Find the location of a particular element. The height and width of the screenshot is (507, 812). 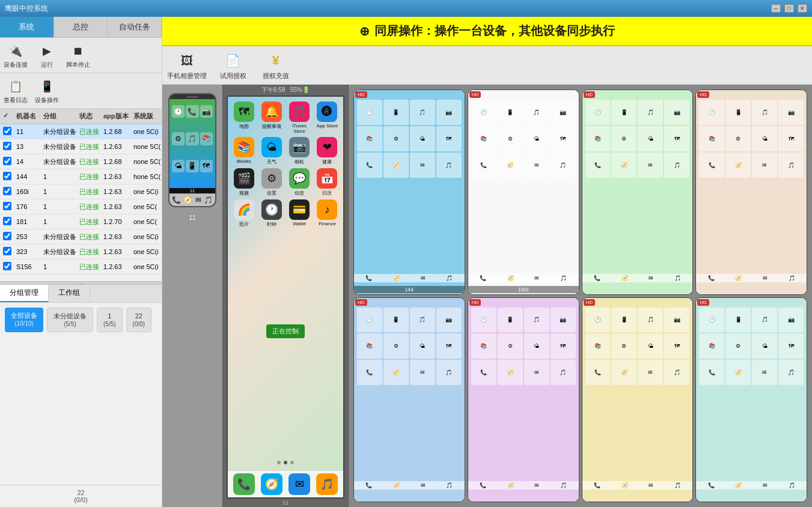

device-op-button: 📱 设备操作 is located at coordinates (47, 91).